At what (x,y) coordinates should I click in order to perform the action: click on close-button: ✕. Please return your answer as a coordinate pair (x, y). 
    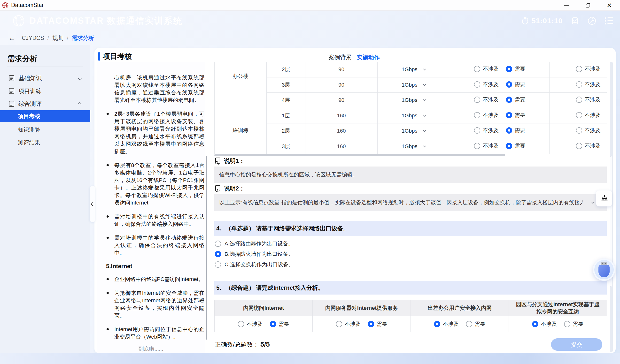
    Looking at the image, I should click on (609, 5).